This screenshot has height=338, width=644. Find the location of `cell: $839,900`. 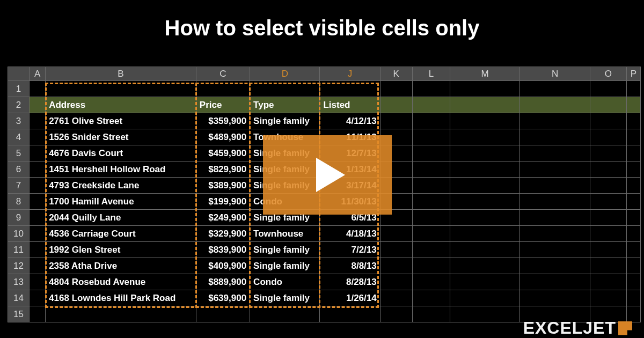

cell: $839,900 is located at coordinates (223, 250).